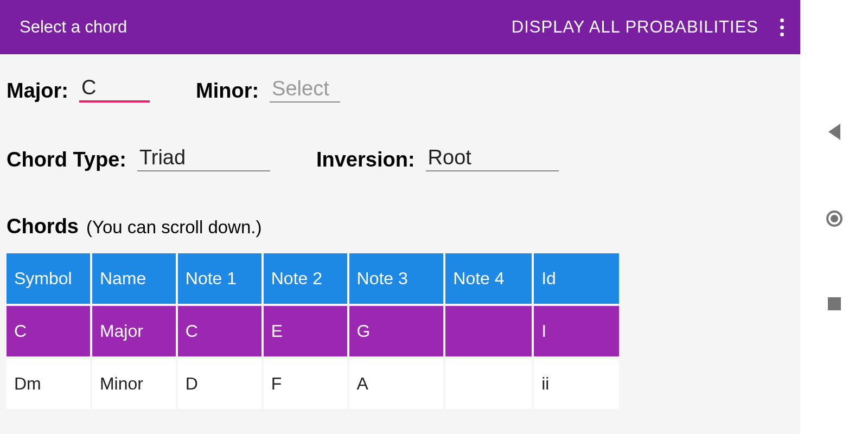  I want to click on cell-note2: F, so click(305, 384).